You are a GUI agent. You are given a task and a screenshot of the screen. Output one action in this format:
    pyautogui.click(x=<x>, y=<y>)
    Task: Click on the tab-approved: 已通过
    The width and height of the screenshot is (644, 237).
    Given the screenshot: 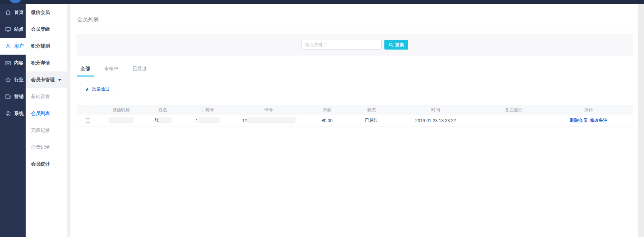 What is the action you would take?
    pyautogui.click(x=140, y=71)
    